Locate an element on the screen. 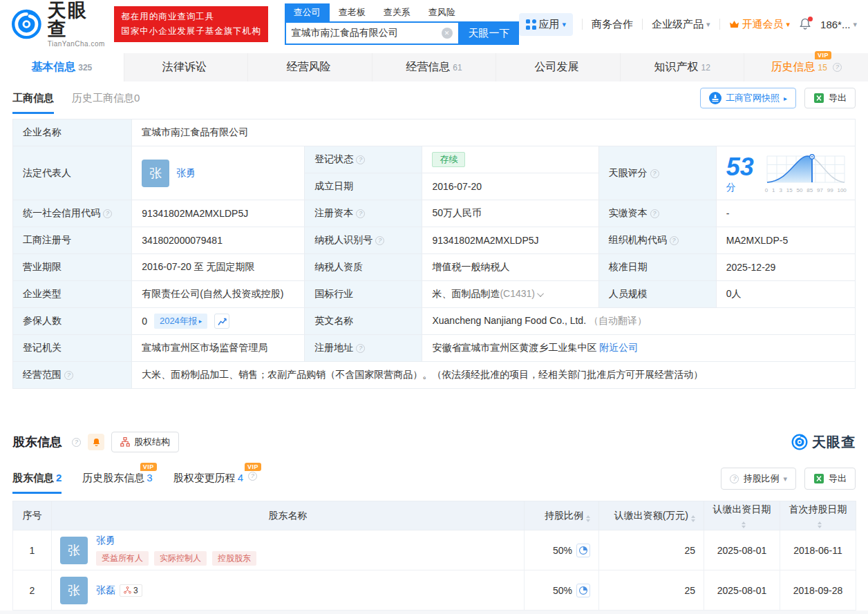  tab-intellectual-property: 知识产权12 is located at coordinates (683, 68).